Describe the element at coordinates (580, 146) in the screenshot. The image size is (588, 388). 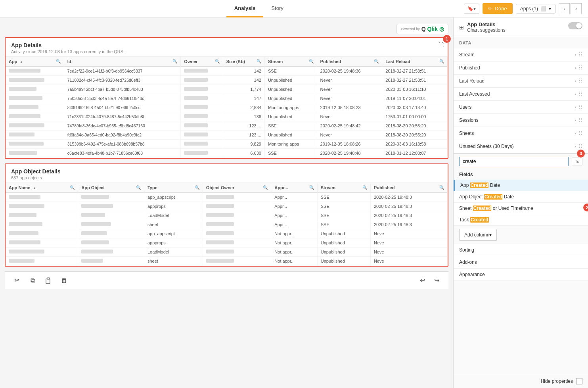
I see `grid-dots-icon8: ⠿` at that location.